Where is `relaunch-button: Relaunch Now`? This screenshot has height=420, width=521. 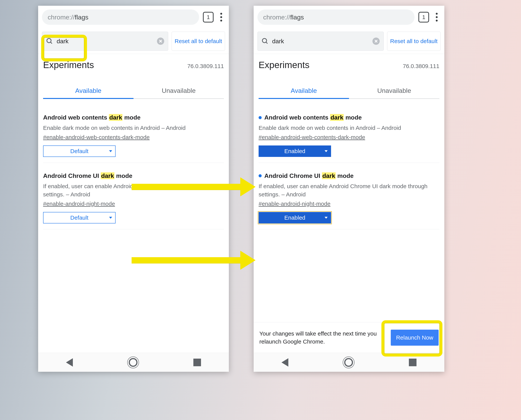 relaunch-button: Relaunch Now is located at coordinates (415, 338).